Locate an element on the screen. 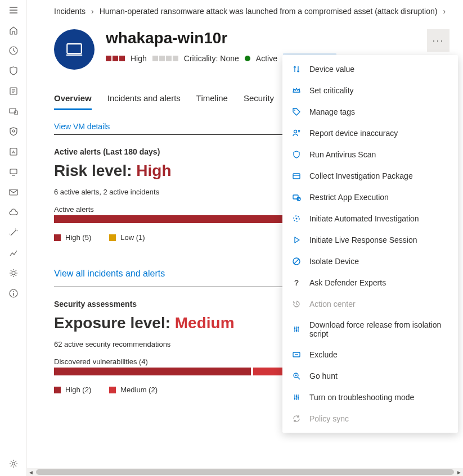  legend-low: Low (1) is located at coordinates (127, 237).